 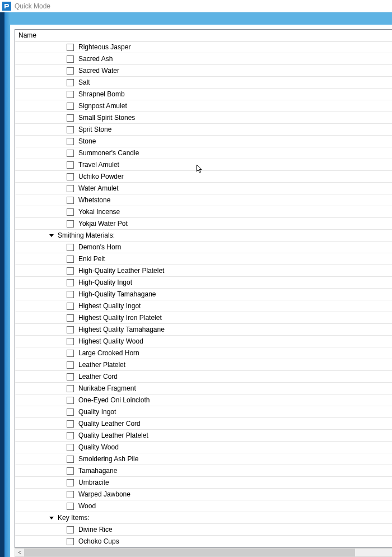 I want to click on item-label: Uchiko Powder, so click(x=101, y=177).